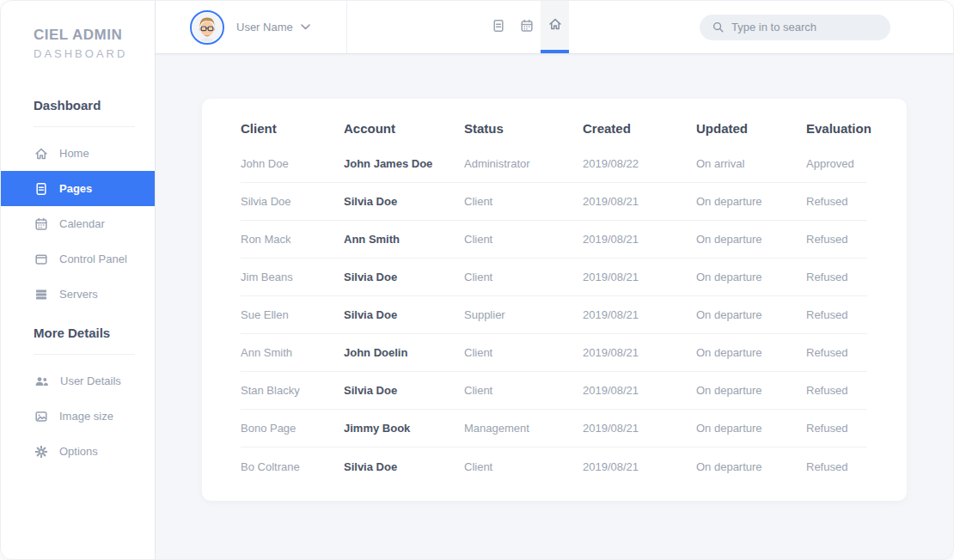 The width and height of the screenshot is (954, 560). Describe the element at coordinates (77, 259) in the screenshot. I see `sidebar-item-control-panel: Control Panel` at that location.